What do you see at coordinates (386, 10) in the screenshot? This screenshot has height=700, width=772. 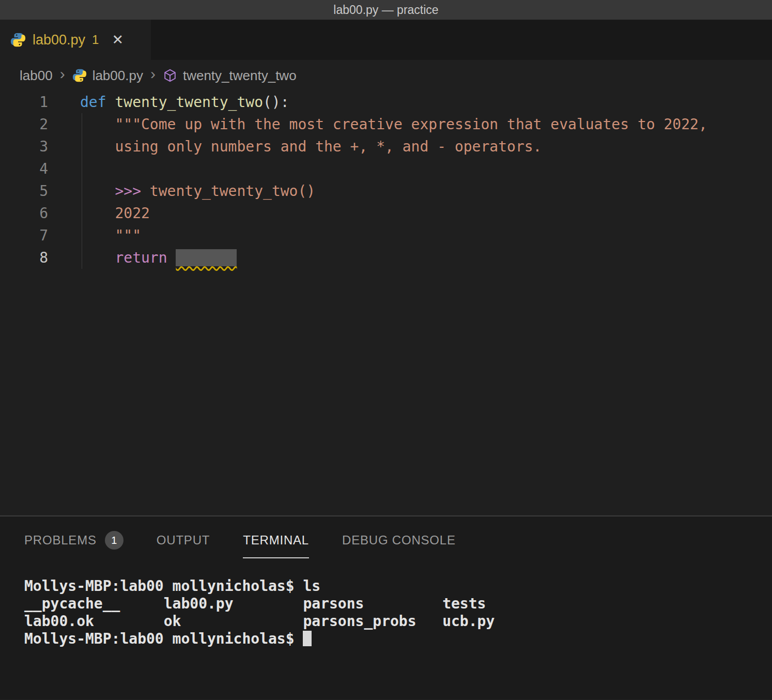 I see `window-titlebar: lab00.py — practice` at bounding box center [386, 10].